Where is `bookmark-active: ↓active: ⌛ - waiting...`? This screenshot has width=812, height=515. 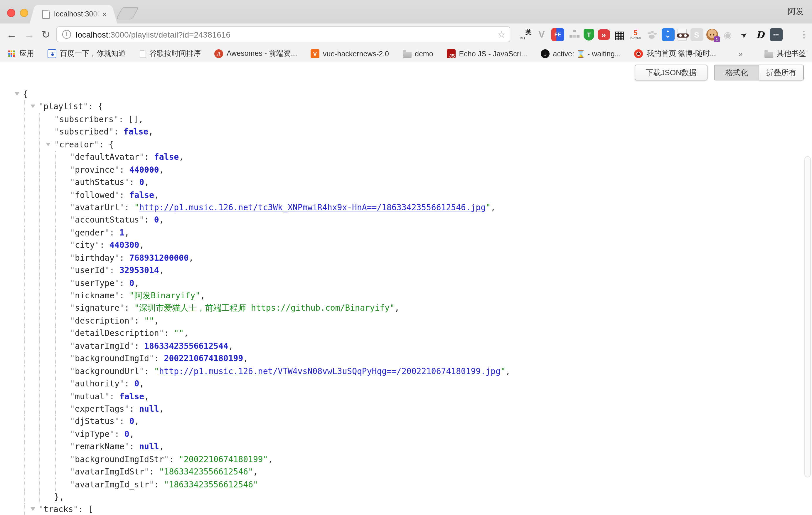
bookmark-active: ↓active: ⌛ - waiting... is located at coordinates (581, 54).